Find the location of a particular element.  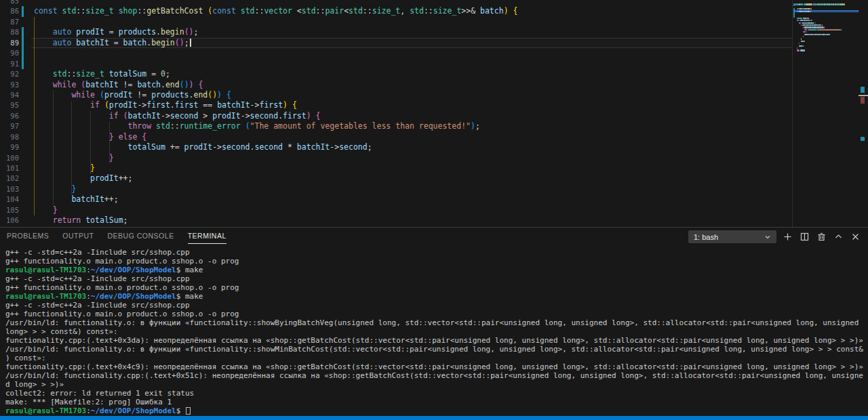

panel-tab-terminal: TERMINAL is located at coordinates (208, 238).